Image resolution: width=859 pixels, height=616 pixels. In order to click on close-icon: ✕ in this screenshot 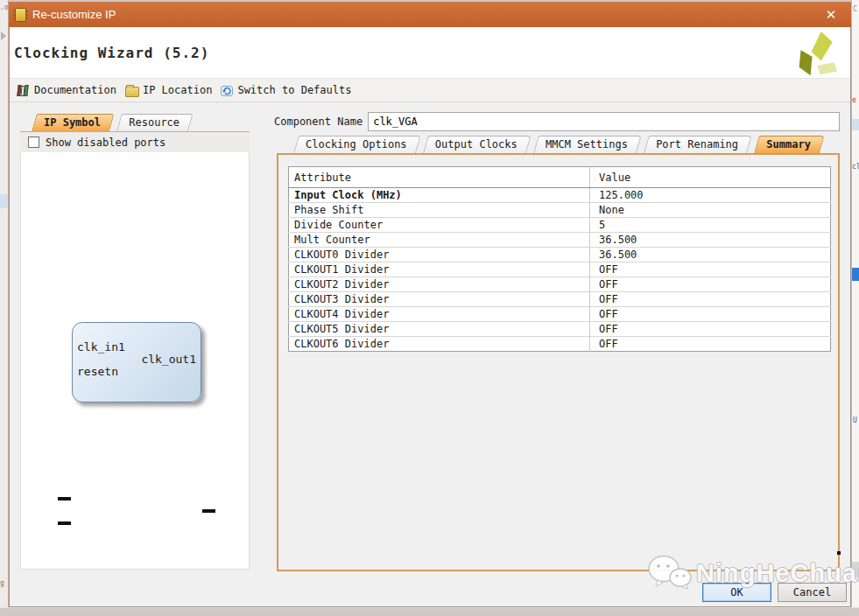, I will do `click(831, 15)`.